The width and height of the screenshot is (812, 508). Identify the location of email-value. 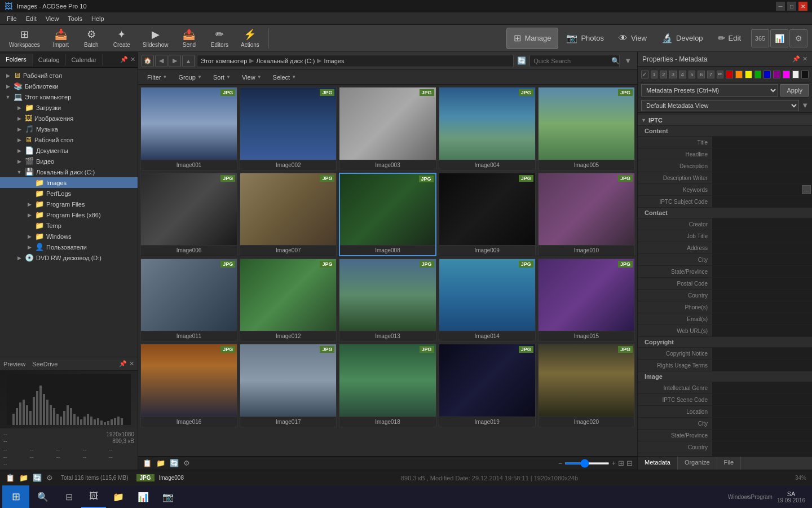
(761, 319).